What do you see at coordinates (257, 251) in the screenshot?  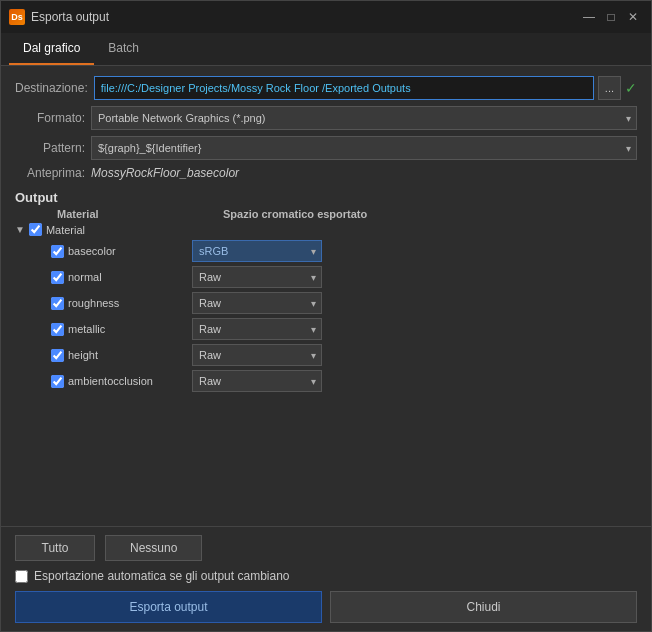 I see `basecolor-color-select: sRGB Raw` at bounding box center [257, 251].